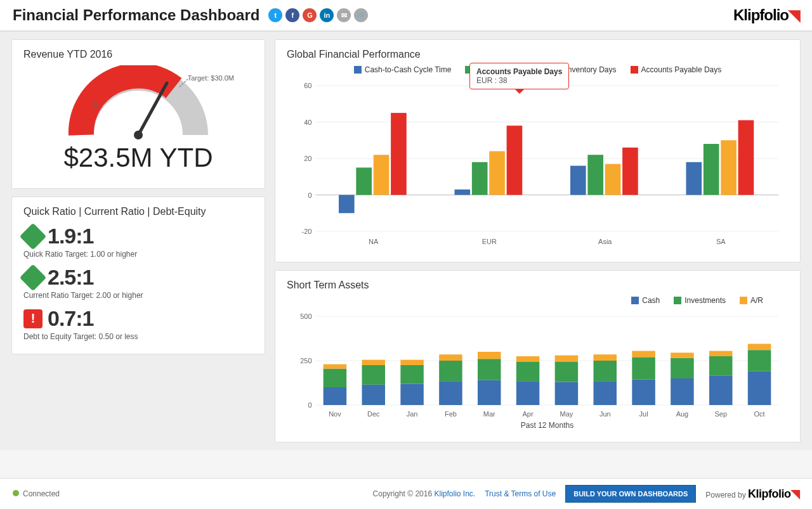 The image size is (812, 509). What do you see at coordinates (138, 114) in the screenshot?
I see `revenue-panel: Revenue YTD 2016 0 Target: $30.0M $23.5M…` at bounding box center [138, 114].